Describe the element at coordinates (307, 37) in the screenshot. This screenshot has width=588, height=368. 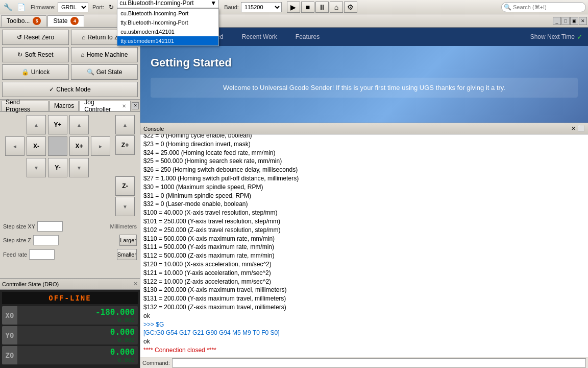
I see `nav-features: Features` at that location.